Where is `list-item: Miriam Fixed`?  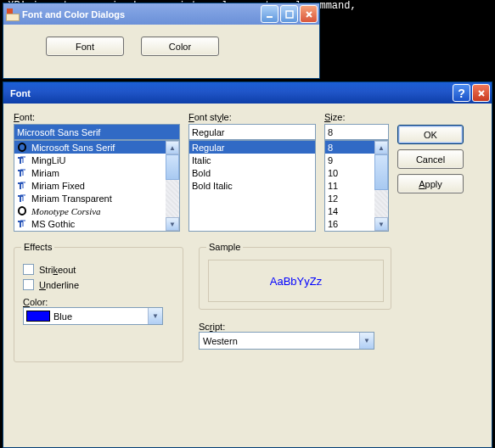
list-item: Miriam Fixed is located at coordinates (90, 185).